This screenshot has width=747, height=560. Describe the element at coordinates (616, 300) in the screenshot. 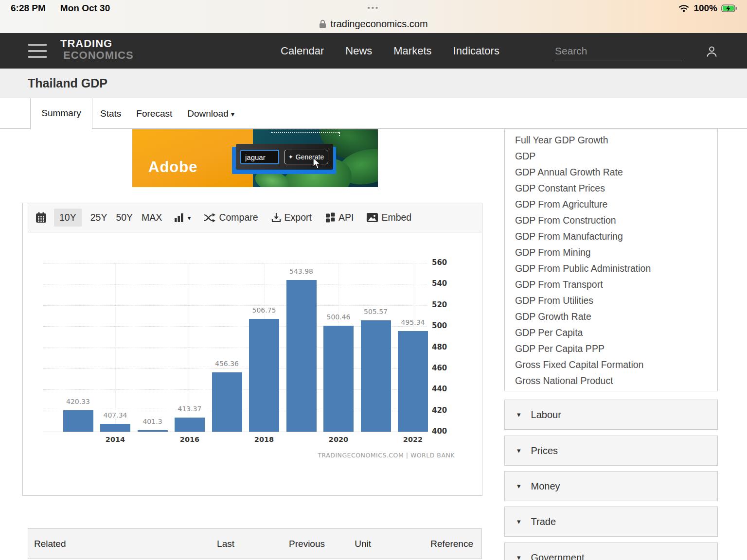

I see `indicator-link: GDP From Utilities` at that location.